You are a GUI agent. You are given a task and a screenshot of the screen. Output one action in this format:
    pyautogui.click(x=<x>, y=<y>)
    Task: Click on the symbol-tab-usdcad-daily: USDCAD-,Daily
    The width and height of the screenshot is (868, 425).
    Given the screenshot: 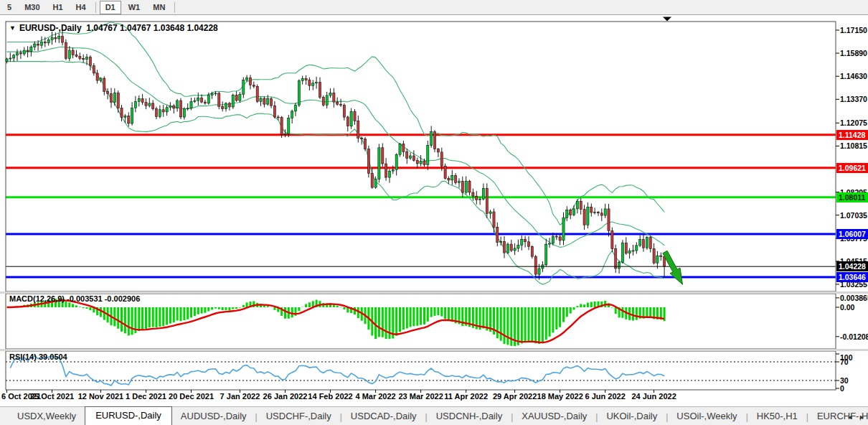 What is the action you would take?
    pyautogui.click(x=384, y=416)
    